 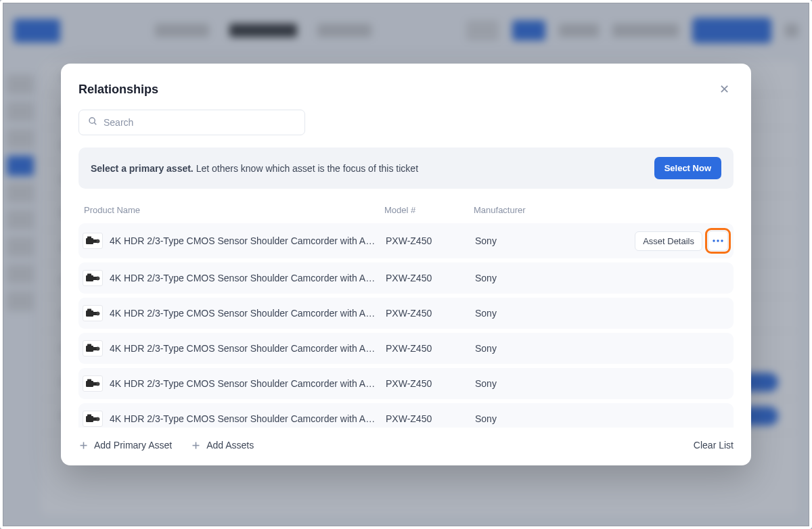 I want to click on table-header: Product Name Model # Manufacturer, so click(x=406, y=211).